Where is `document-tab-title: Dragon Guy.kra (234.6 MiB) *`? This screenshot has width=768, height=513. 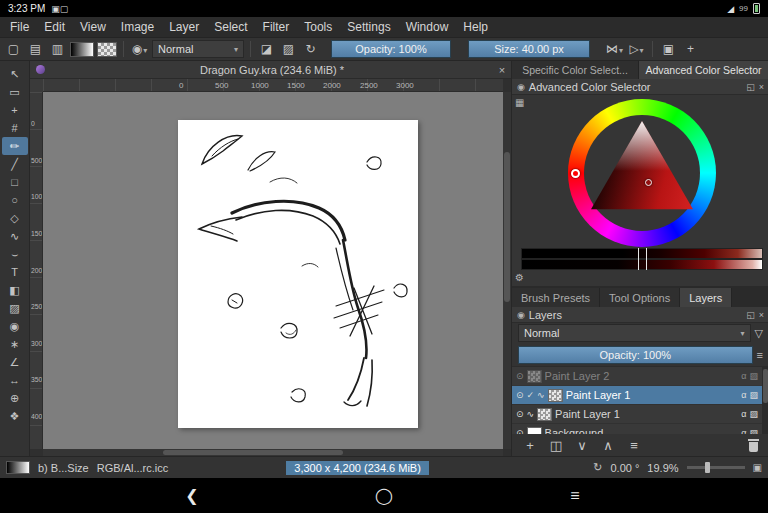
document-tab-title: Dragon Guy.kra (234.6 MiB) * is located at coordinates (272, 70).